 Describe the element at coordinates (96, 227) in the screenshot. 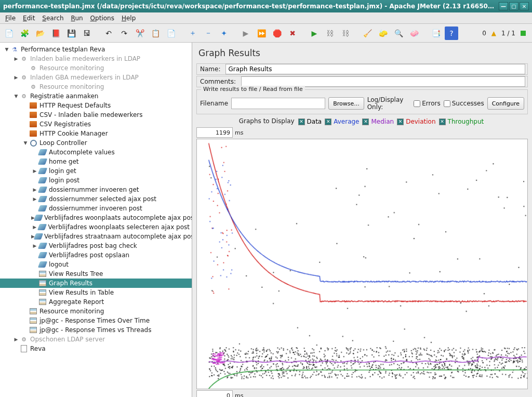

I see `tree-node: ▶Verblijfadres woonplaats selecteren aja…` at that location.